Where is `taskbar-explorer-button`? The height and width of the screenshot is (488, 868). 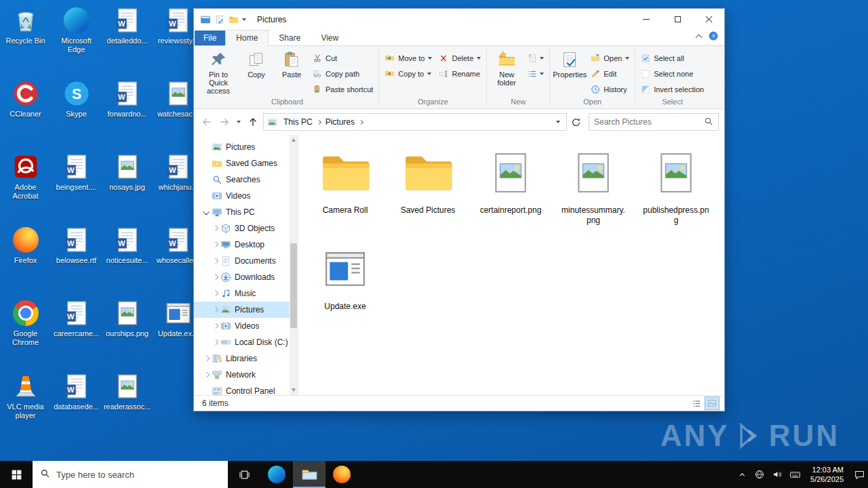
taskbar-explorer-button is located at coordinates (309, 474).